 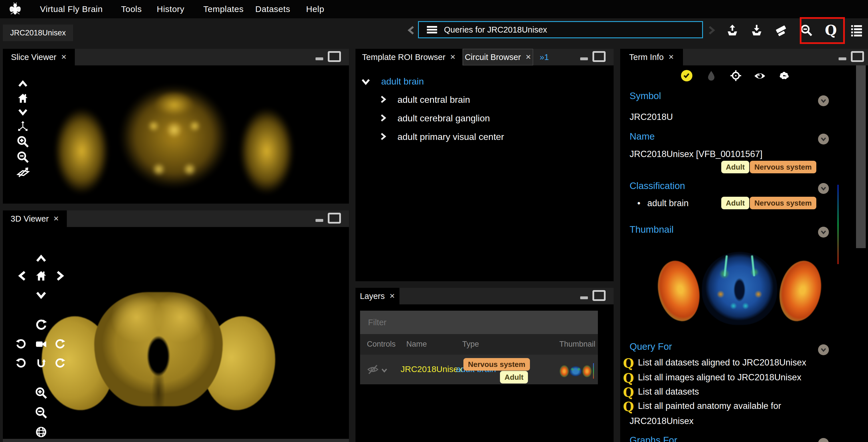 I want to click on 3d-home-button, so click(x=41, y=276).